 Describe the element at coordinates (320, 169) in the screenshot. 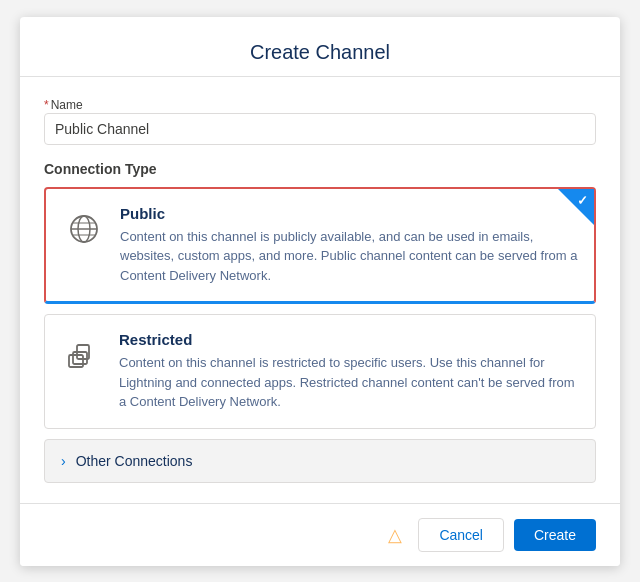

I see `connection-type-label: Connection Type` at that location.